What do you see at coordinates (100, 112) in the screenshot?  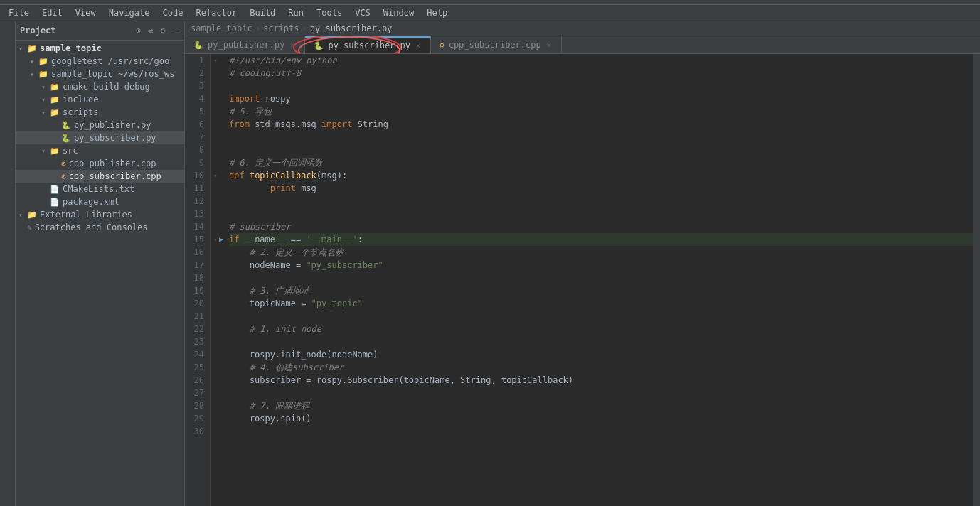 I see `tree-item-scripts: ▾📁scripts` at bounding box center [100, 112].